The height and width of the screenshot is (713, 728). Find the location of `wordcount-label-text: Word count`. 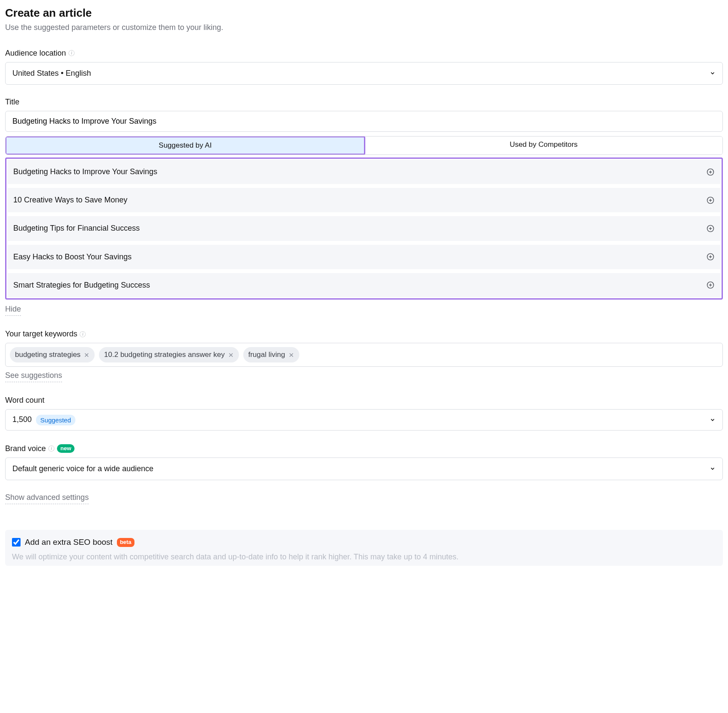

wordcount-label-text: Word count is located at coordinates (25, 401).